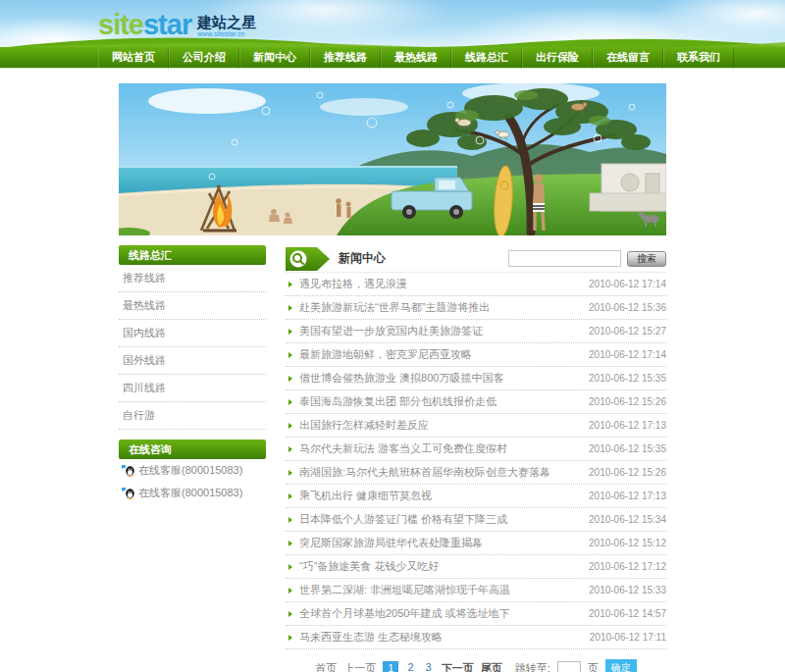 Image resolution: width=785 pixels, height=672 pixels. Describe the element at coordinates (628, 308) in the screenshot. I see `news-date: 2010-06-12 15:36` at that location.